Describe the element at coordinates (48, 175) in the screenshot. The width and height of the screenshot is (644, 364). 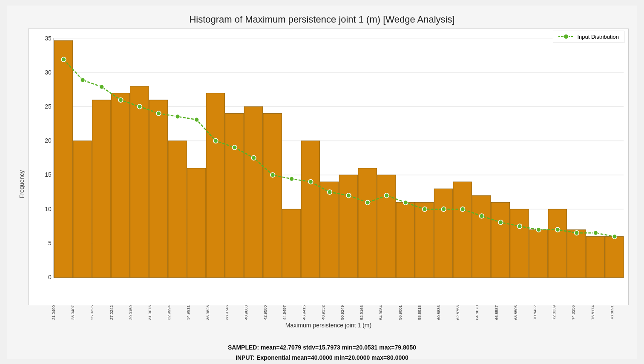
I see `svg-text: 15` at that location.